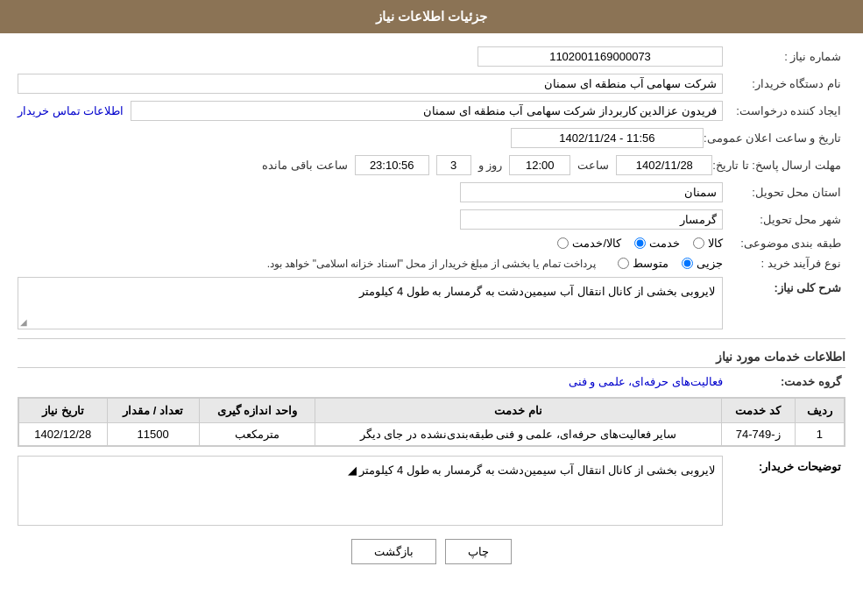  What do you see at coordinates (370, 84) in the screenshot?
I see `buyer-org-input` at bounding box center [370, 84].